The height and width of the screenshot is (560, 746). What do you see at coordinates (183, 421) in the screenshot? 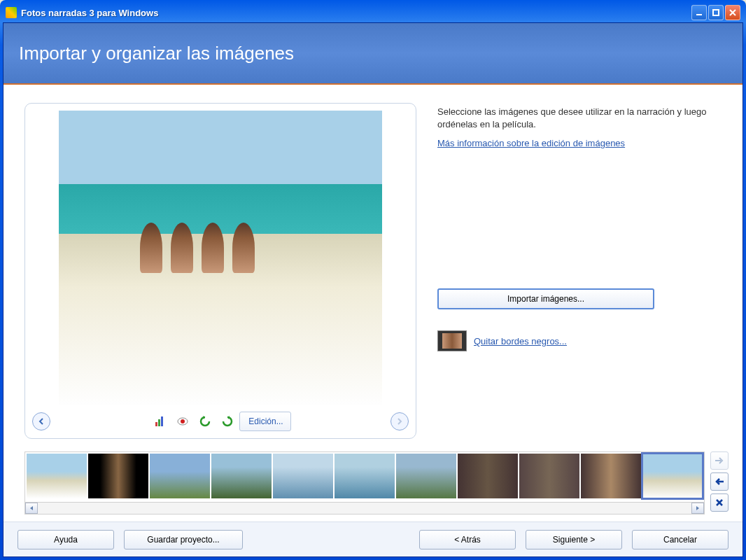
I see `red-eye-button` at bounding box center [183, 421].